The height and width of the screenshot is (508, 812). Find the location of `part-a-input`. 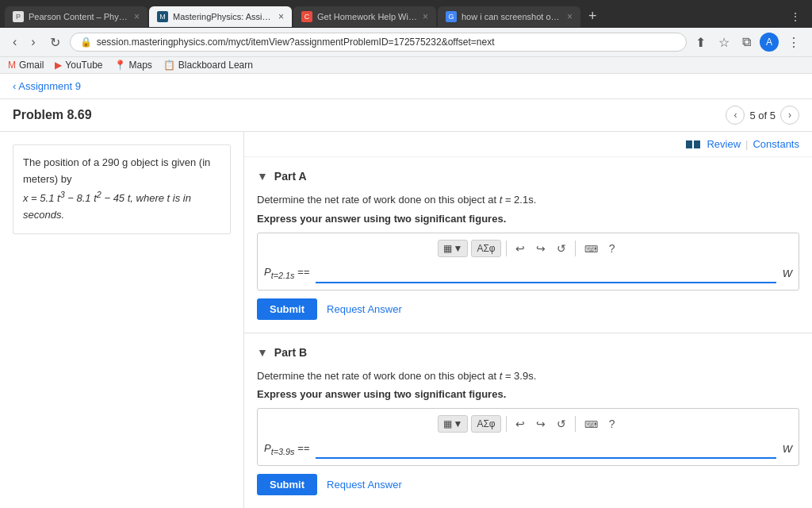

part-a-input is located at coordinates (546, 273).